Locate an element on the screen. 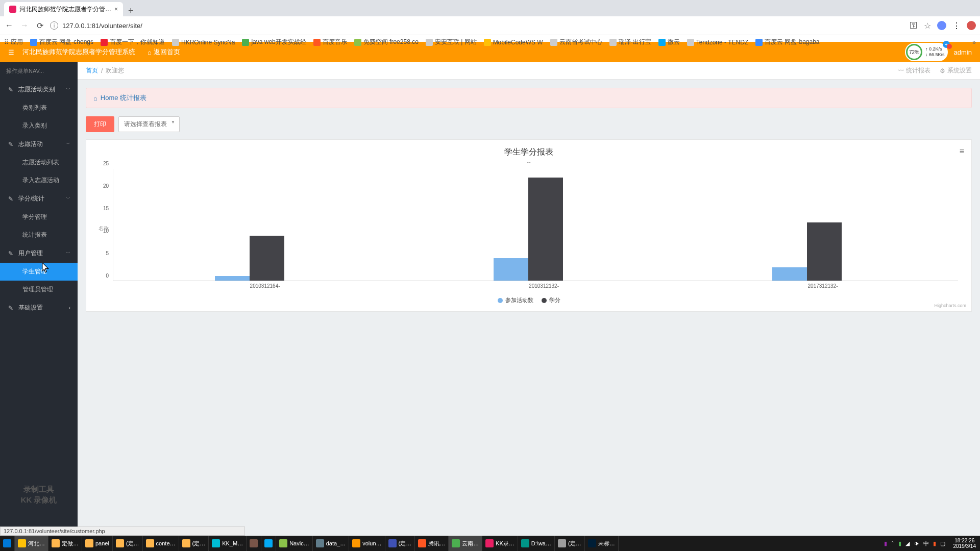  sidebar-item-admin-manage: 管理员管理 is located at coordinates (39, 290).